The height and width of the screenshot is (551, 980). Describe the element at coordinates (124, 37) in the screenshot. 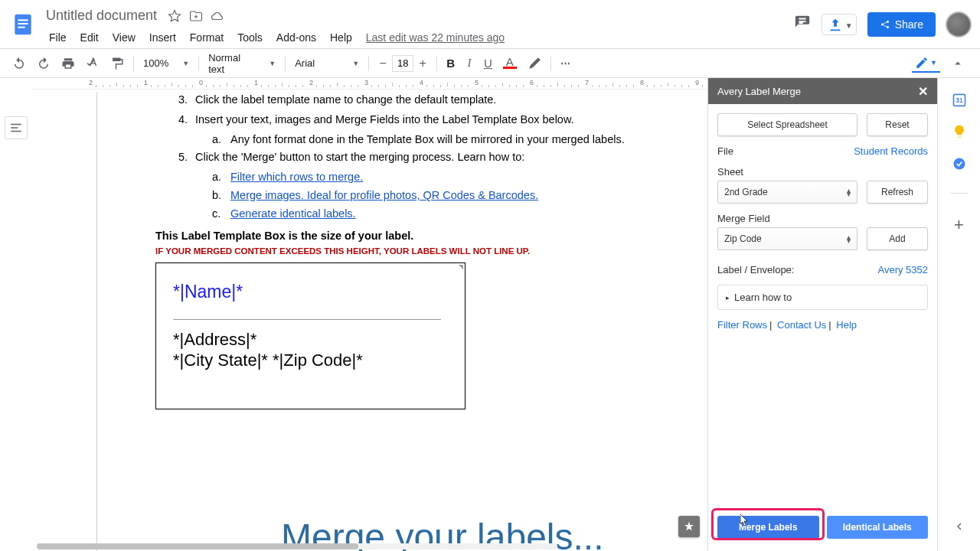

I see `menu-view: View` at that location.